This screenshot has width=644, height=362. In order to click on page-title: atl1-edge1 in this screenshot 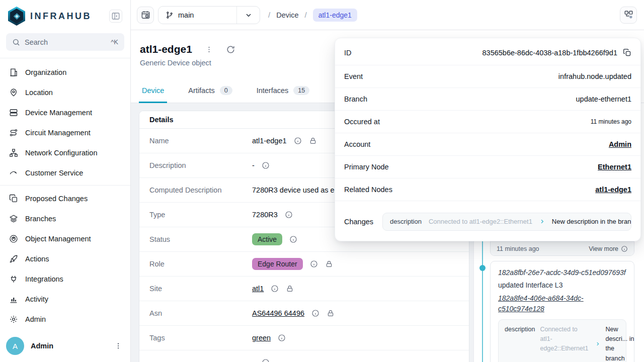, I will do `click(166, 49)`.